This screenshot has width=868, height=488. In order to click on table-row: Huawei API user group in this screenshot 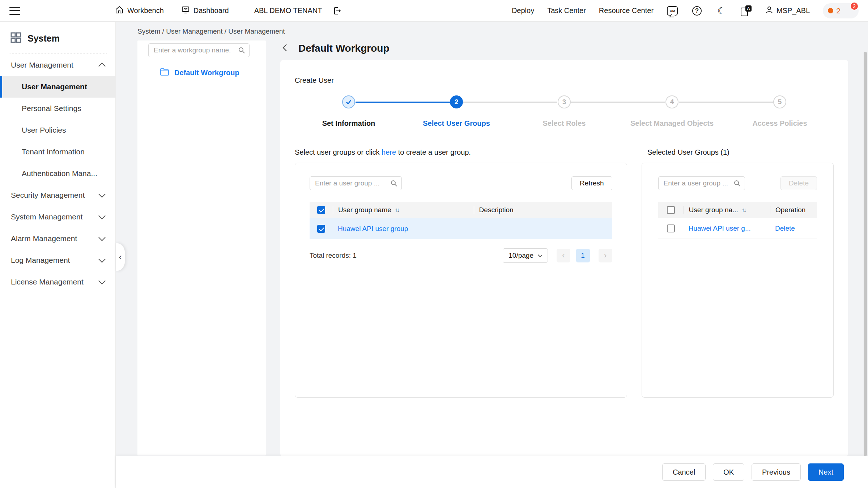, I will do `click(461, 228)`.